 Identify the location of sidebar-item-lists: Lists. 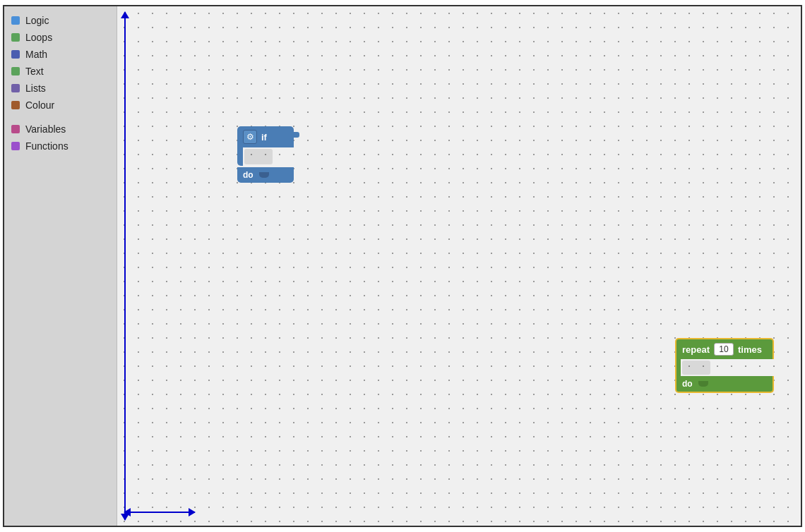
(61, 88).